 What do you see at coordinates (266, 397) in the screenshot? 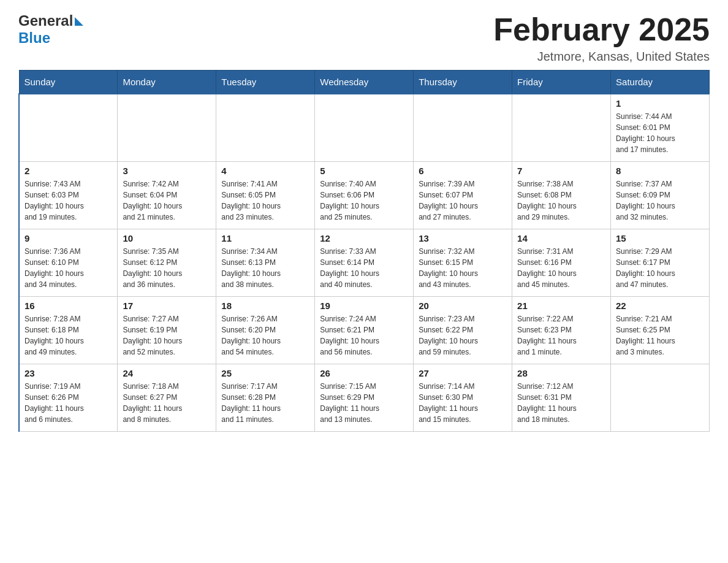
I see `calendar-cell: 25Sunrise: 7:17 AM Sunset: 6:28 PM Dayli…` at bounding box center [266, 397].